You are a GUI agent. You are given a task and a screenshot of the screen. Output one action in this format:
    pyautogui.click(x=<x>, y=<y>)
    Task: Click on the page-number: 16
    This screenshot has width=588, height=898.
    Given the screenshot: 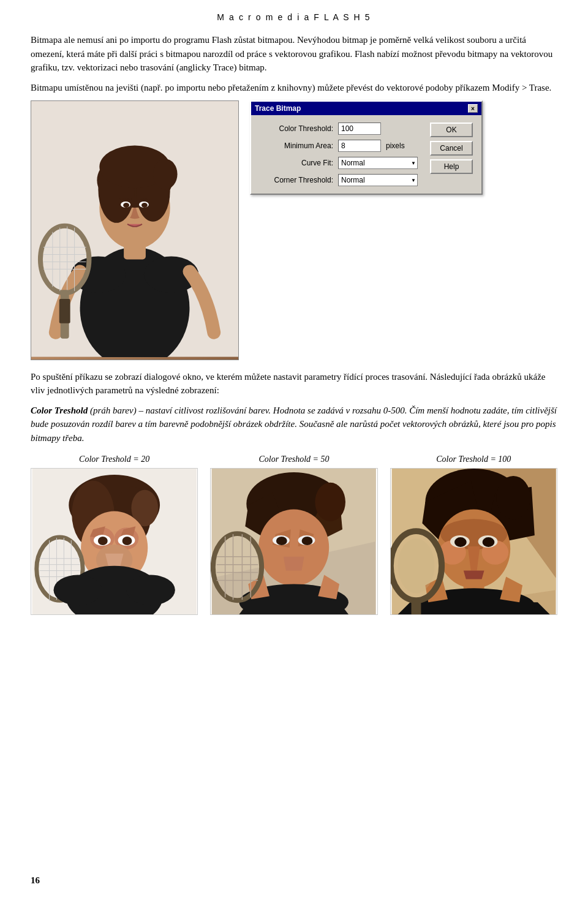 What is the action you would take?
    pyautogui.click(x=36, y=881)
    